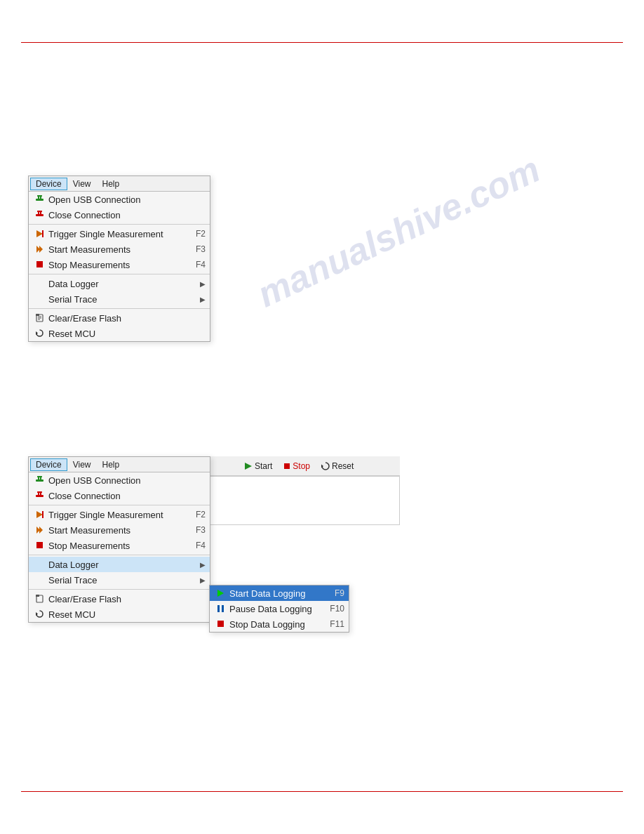 Image resolution: width=644 pixels, height=834 pixels. I want to click on start-label-2: Start Measurements, so click(118, 531).